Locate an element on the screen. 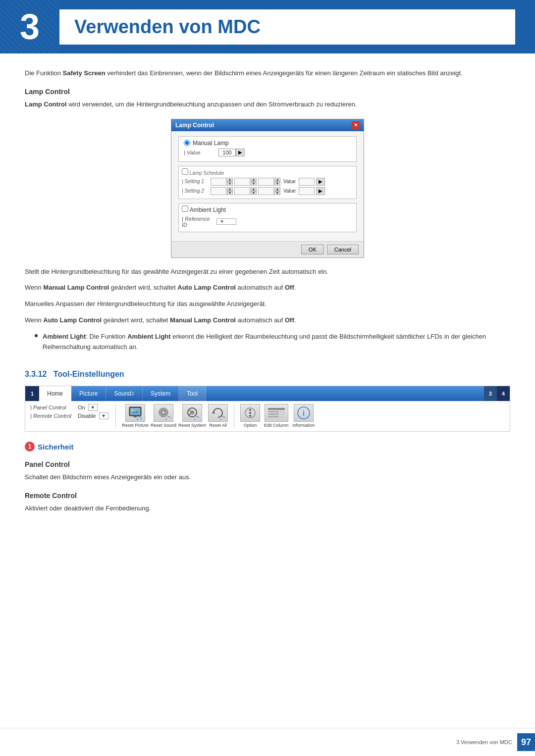  dialog-close-button: ✕ is located at coordinates (356, 125).